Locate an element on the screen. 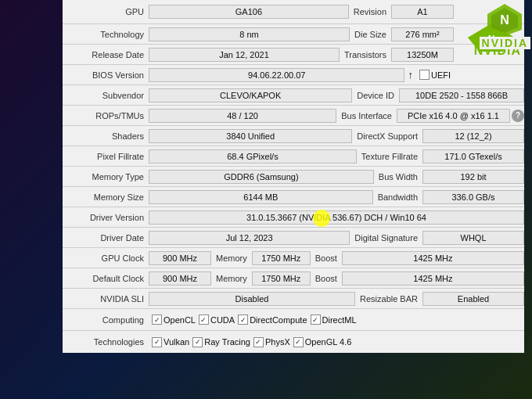 This screenshot has width=532, height=399. memory-size-label: Memory Size is located at coordinates (106, 197).